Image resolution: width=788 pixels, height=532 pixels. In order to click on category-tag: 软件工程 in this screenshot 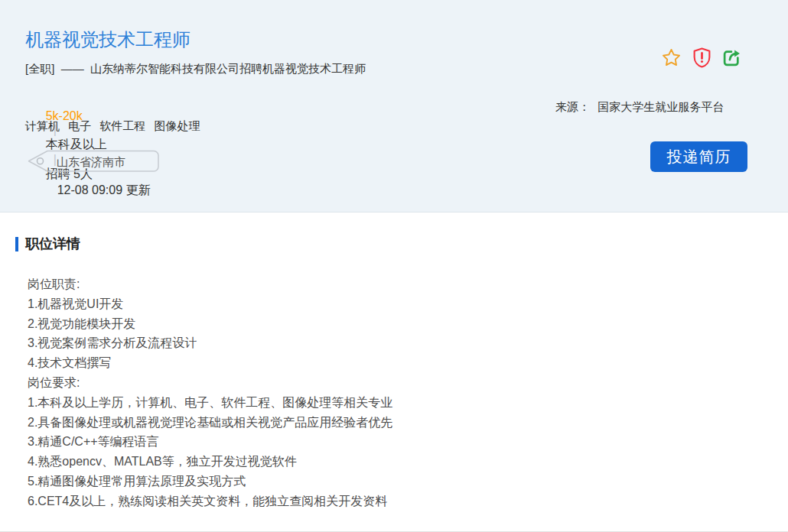, I will do `click(122, 125)`.